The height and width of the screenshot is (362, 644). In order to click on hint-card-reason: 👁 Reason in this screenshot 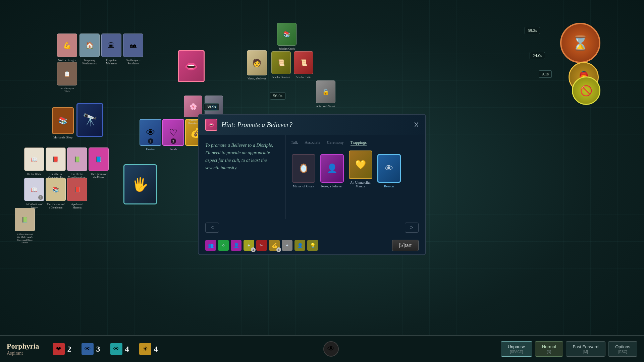, I will do `click(389, 171)`.